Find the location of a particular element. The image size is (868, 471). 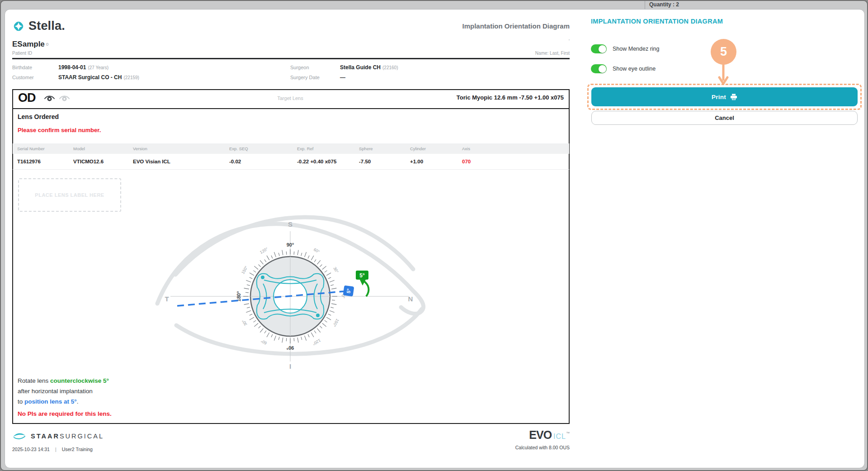

document-title: Implantation Orientation Diagram is located at coordinates (457, 26).